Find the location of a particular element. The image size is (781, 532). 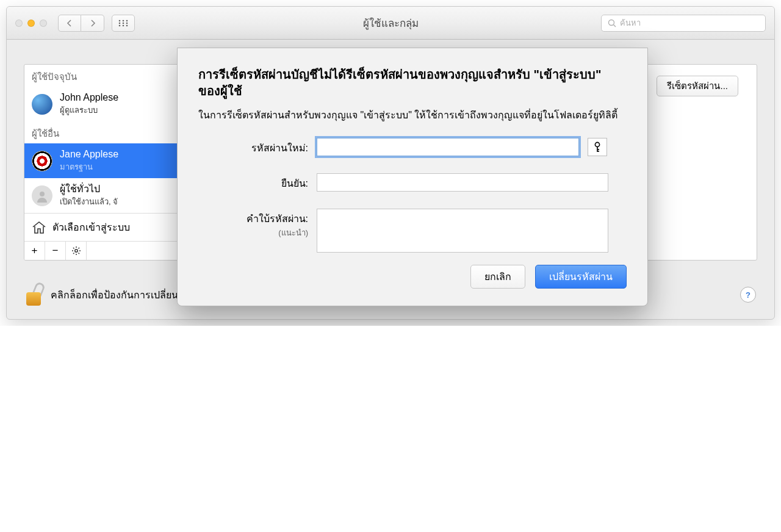

avatar-silhouette-icon is located at coordinates (42, 196).